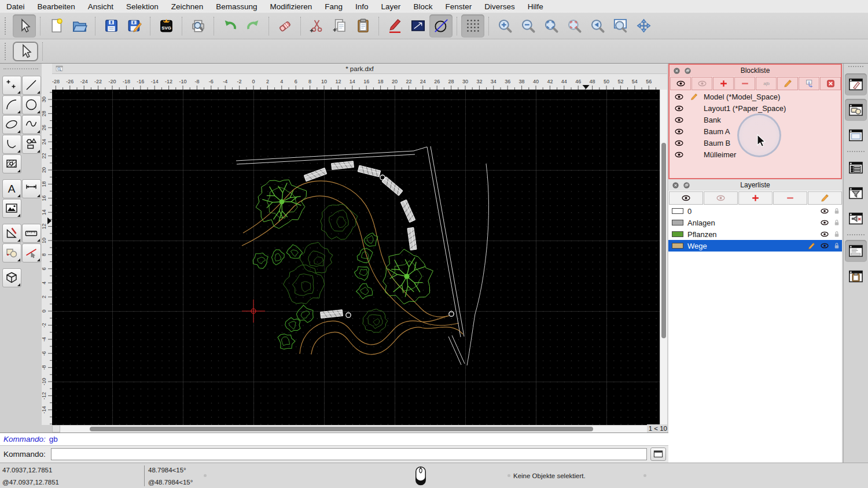  Describe the element at coordinates (755, 246) in the screenshot. I see `layer-row-wege: Wege` at that location.